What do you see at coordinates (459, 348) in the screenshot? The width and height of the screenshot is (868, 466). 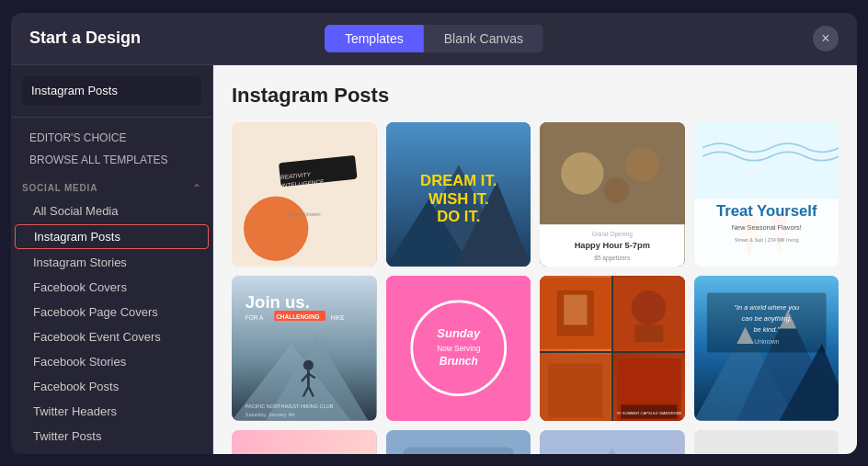 I see `svg-text: Now Serving` at bounding box center [459, 348].